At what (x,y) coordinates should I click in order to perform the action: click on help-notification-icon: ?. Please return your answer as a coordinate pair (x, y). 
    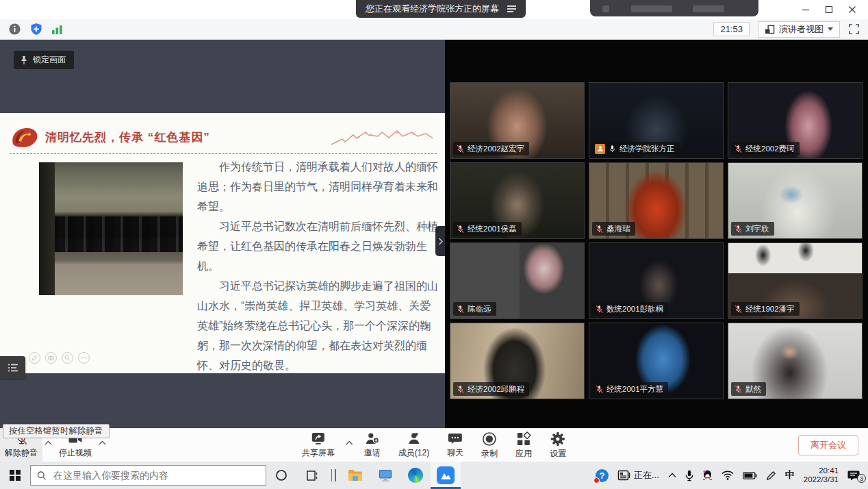
    Looking at the image, I should click on (602, 475).